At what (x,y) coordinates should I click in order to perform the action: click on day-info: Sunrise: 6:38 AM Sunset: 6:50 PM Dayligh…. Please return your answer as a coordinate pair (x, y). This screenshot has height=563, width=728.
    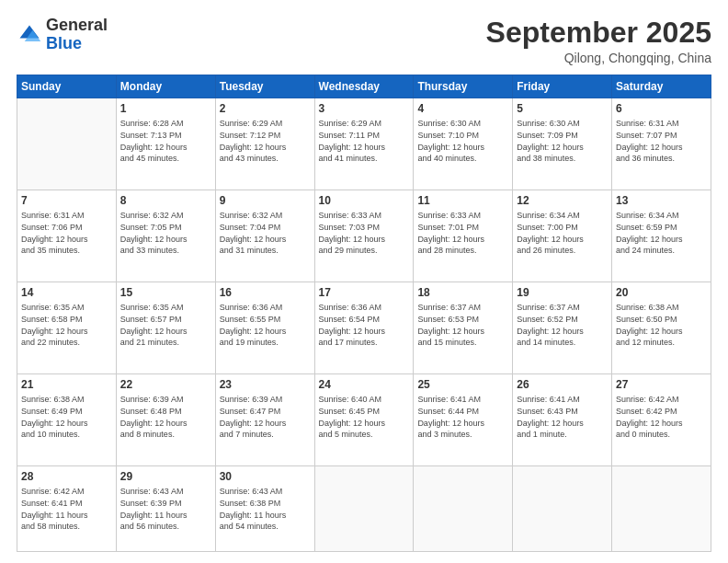
    Looking at the image, I should click on (662, 325).